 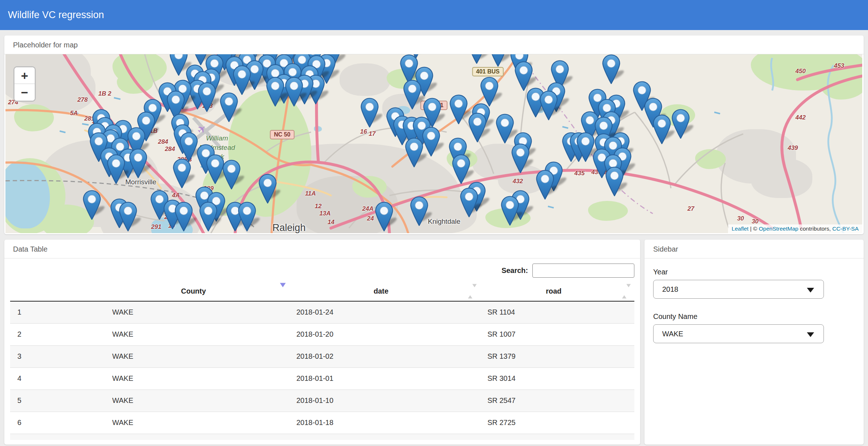 What do you see at coordinates (364, 132) in the screenshot?
I see `exit-number-label: 16` at bounding box center [364, 132].